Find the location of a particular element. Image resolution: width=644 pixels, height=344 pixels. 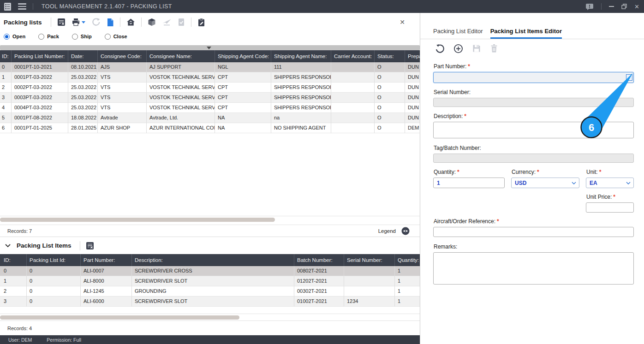

close-panel-icon: ✕ is located at coordinates (402, 22).